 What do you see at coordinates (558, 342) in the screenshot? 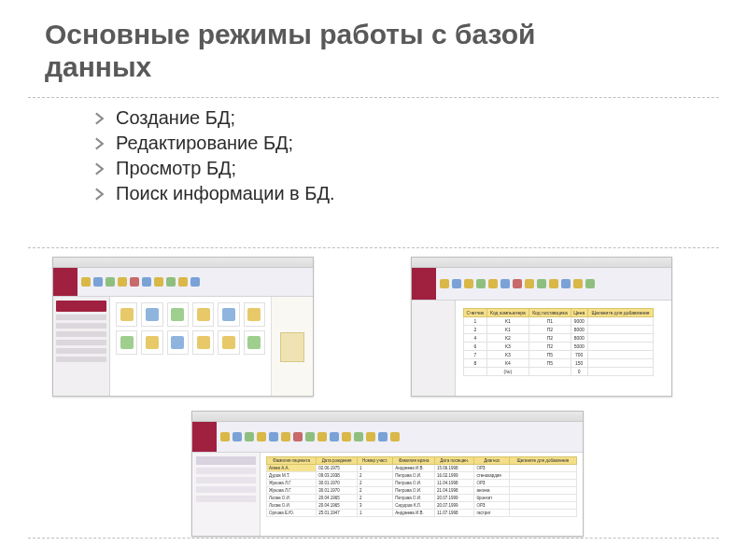
I see `data-table: Счетчик Код компьютера Код поставщика Це…` at bounding box center [558, 342].